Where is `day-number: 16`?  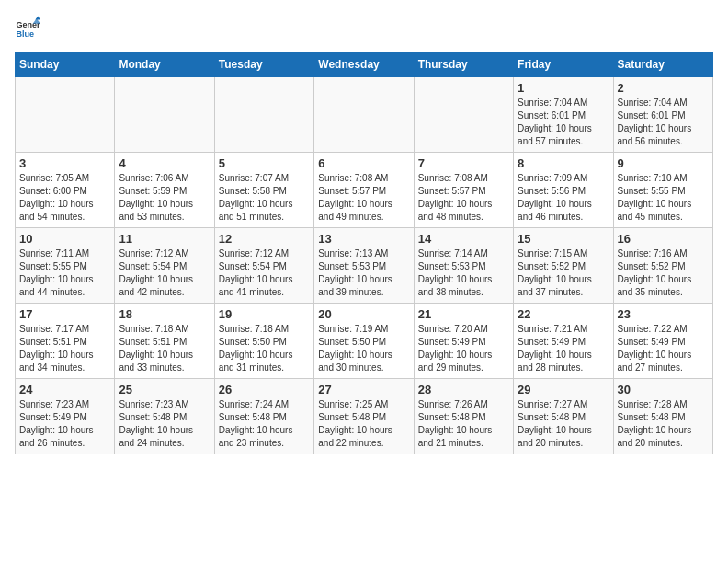 day-number: 16 is located at coordinates (664, 239).